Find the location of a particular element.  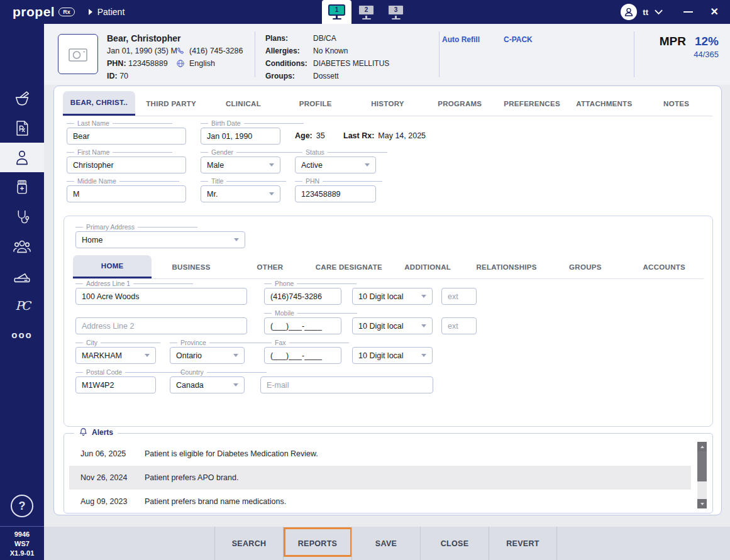

tab-other: OTHER is located at coordinates (270, 266).